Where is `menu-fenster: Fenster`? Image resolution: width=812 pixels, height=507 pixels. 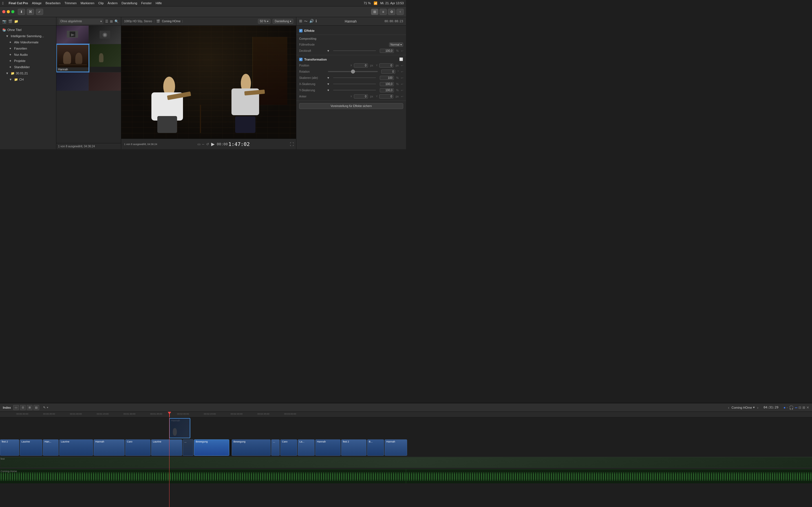
menu-fenster: Fenster is located at coordinates (146, 3).